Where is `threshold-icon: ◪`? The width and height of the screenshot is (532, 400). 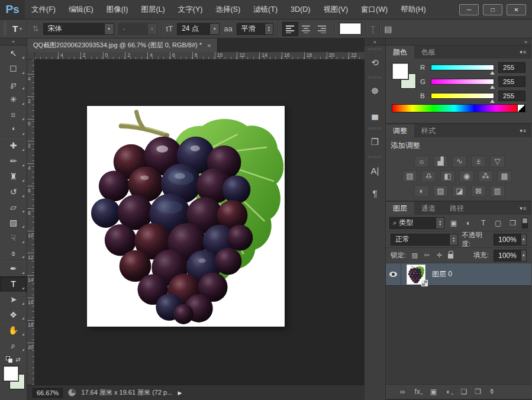
threshold-icon: ◪ is located at coordinates (459, 191).